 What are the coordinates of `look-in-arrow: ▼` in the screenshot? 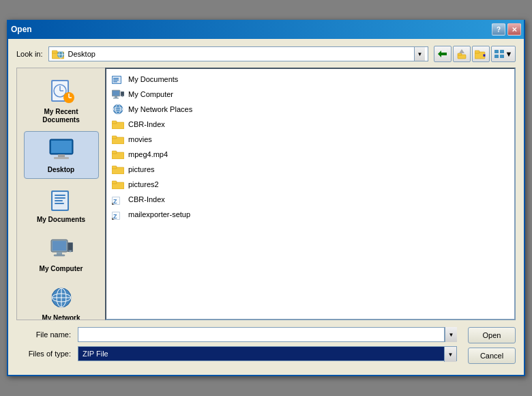 It's located at (419, 54).